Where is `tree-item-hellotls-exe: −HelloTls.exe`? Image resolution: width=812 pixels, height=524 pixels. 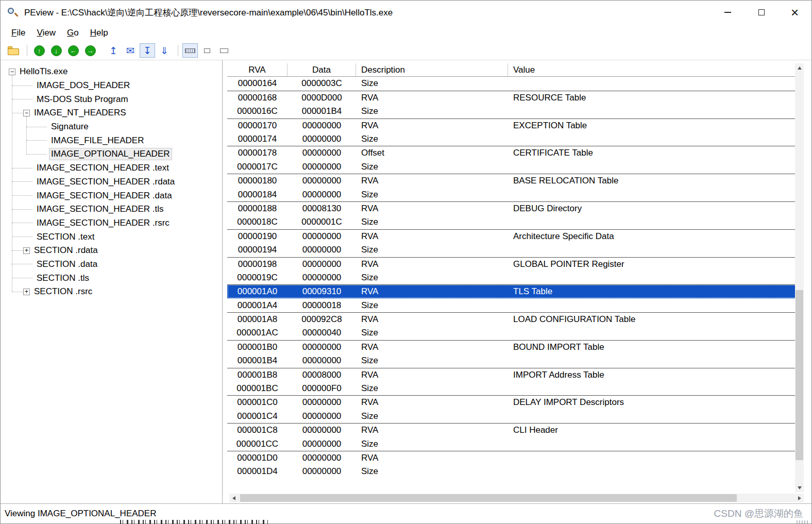 tree-item-hellotls-exe: −HelloTls.exe is located at coordinates (111, 72).